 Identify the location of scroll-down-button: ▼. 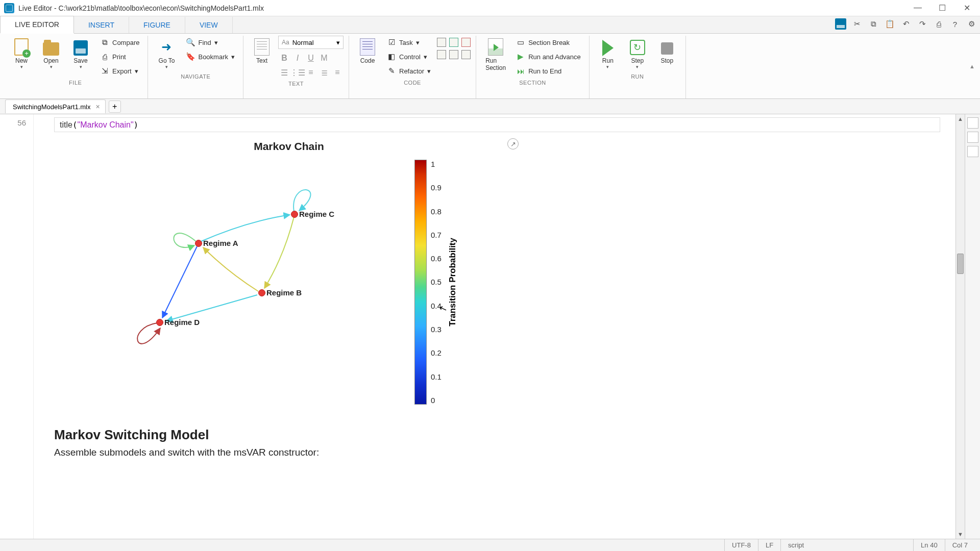
(961, 534).